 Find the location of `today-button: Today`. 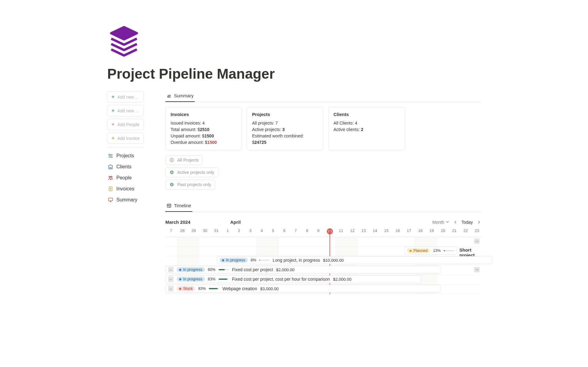

today-button: Today is located at coordinates (467, 222).